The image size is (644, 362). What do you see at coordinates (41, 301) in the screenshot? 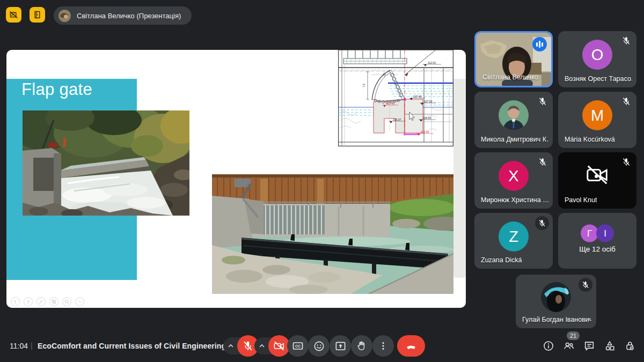
I see `slide-pen-button` at bounding box center [41, 301].